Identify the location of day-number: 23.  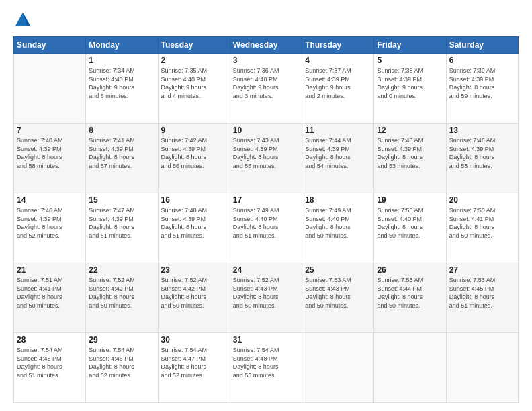
(194, 270).